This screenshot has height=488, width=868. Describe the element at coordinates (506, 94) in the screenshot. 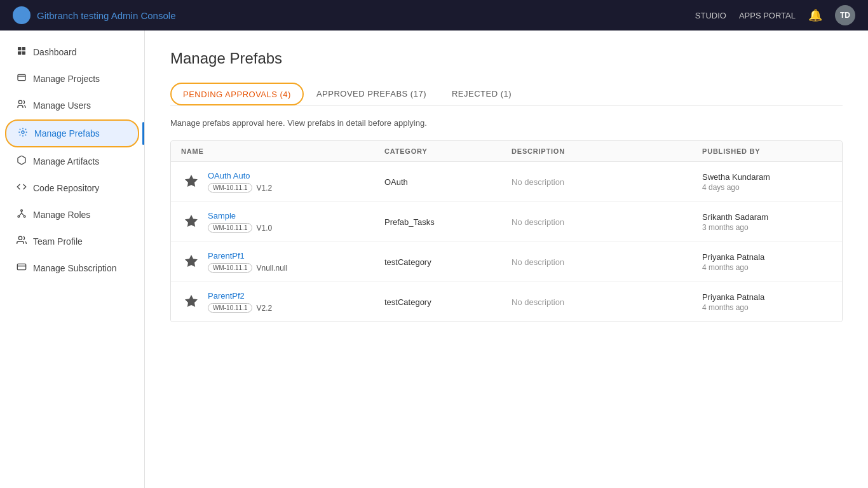

I see `tabs-bar: PENDING APPROVALS (4)APPROVED PREFABS (1…` at that location.